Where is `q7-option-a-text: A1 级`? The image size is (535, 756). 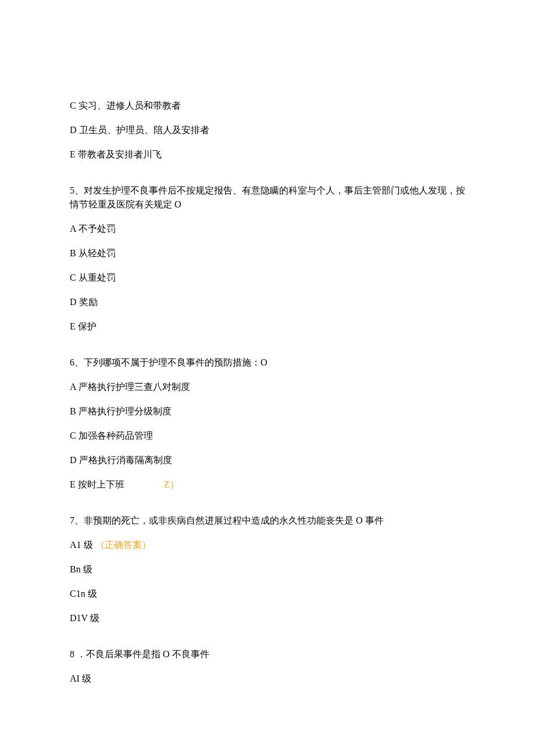
q7-option-a-text: A1 级 is located at coordinates (81, 545).